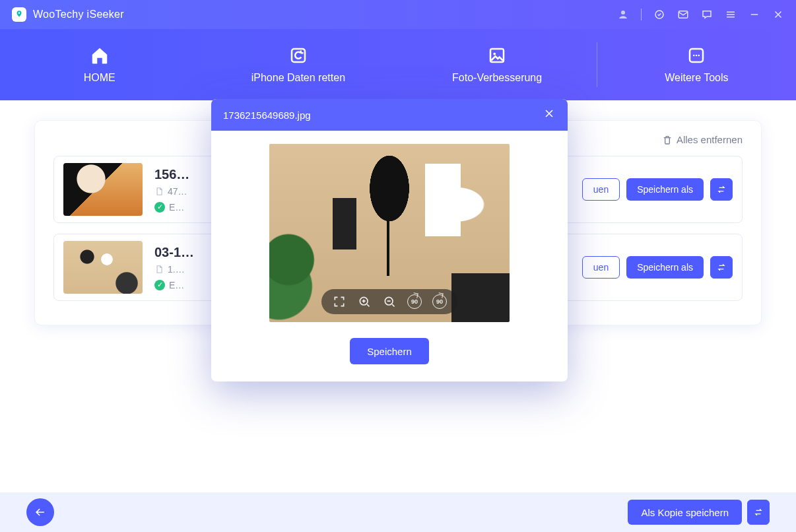  I want to click on image-preview: 90 90, so click(389, 233).